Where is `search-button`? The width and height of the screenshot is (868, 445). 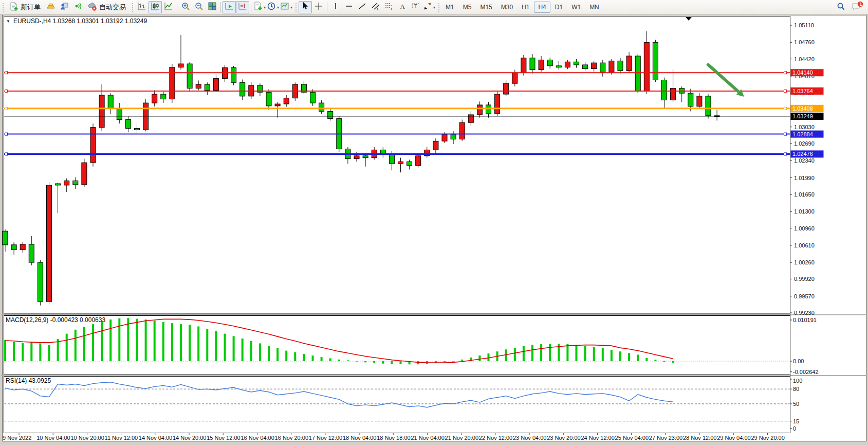 search-button is located at coordinates (841, 7).